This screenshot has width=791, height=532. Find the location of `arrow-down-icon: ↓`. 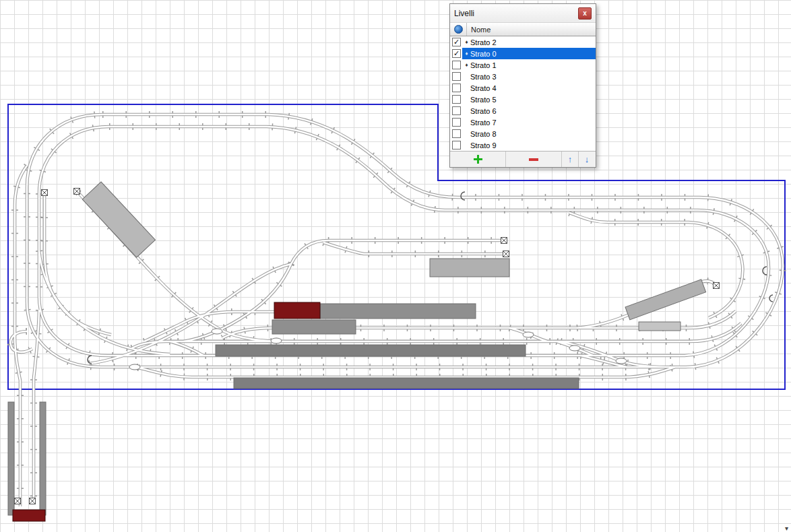

arrow-down-icon: ↓ is located at coordinates (588, 159).